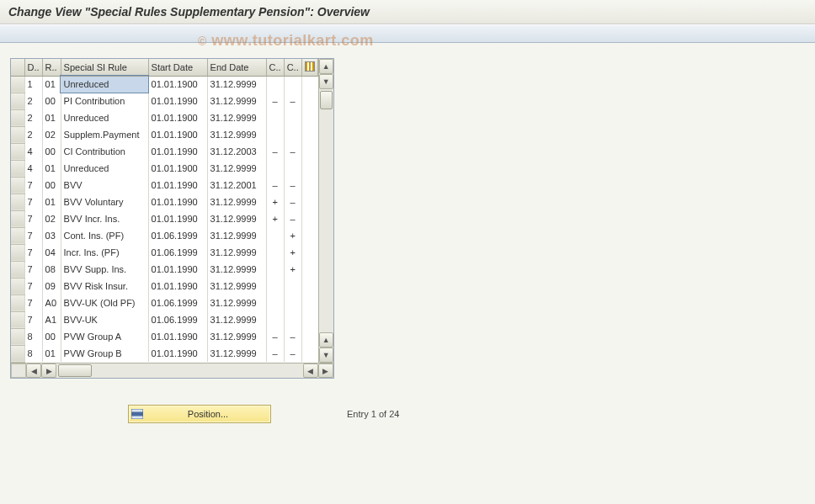 This screenshot has width=815, height=504. I want to click on cell-r: 04, so click(51, 252).